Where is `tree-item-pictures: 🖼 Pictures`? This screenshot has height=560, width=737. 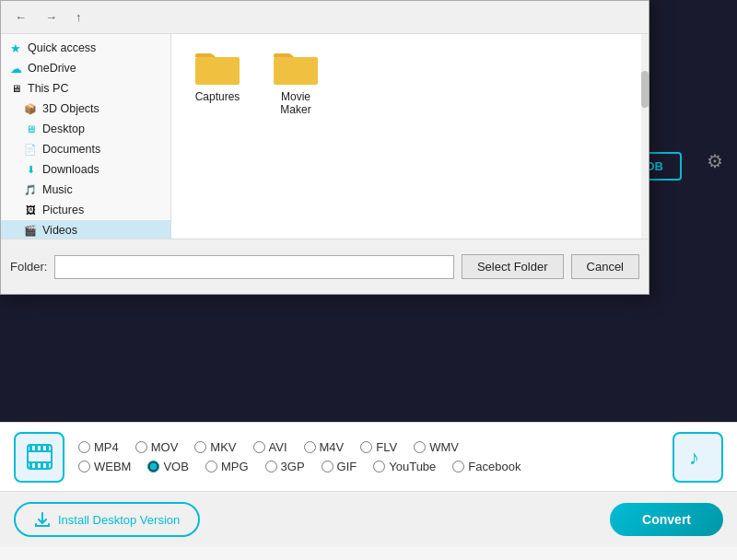
tree-item-pictures: 🖼 Pictures is located at coordinates (86, 210).